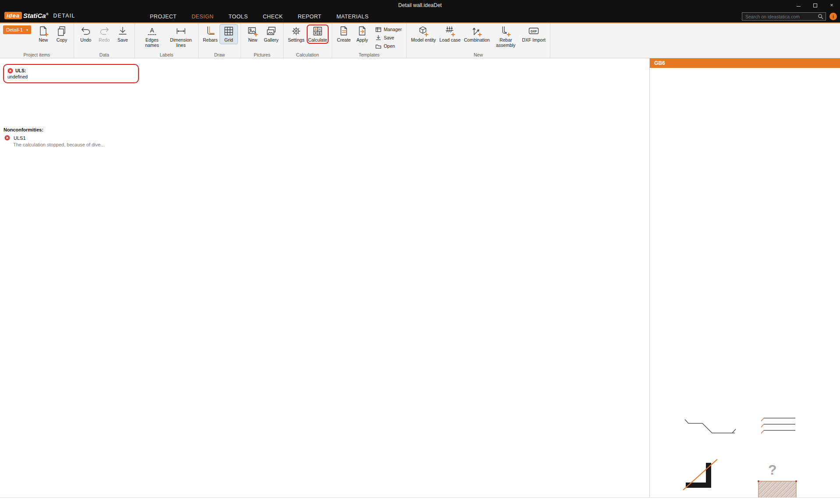 Image resolution: width=840 pixels, height=504 pixels. Describe the element at coordinates (152, 31) in the screenshot. I see `edges-names-icon: A` at that location.